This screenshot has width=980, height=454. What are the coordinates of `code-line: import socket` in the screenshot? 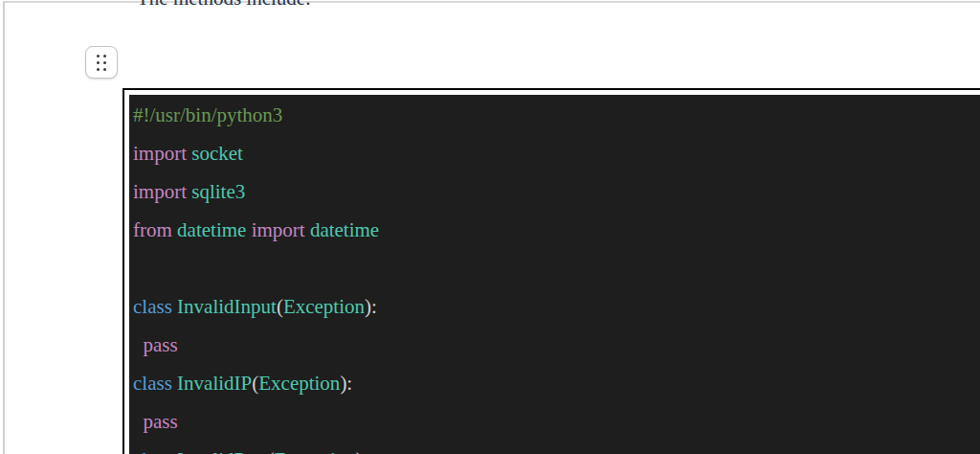 It's located at (557, 153).